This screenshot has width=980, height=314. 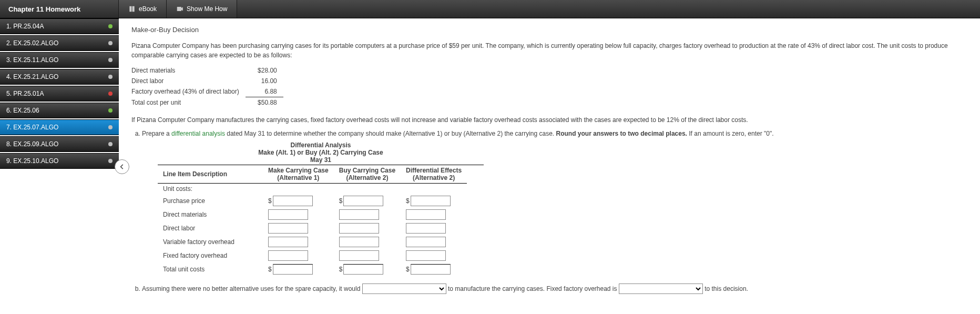 What do you see at coordinates (288, 242) in the screenshot?
I see `input-make-vfoh` at bounding box center [288, 242].